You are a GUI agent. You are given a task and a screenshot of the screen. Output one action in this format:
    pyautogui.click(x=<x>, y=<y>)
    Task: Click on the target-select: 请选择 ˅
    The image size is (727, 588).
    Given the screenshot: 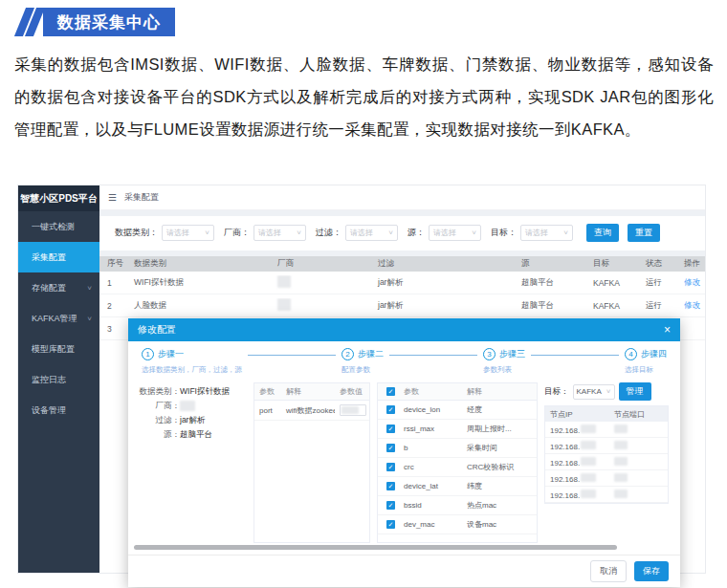 What is the action you would take?
    pyautogui.click(x=547, y=233)
    